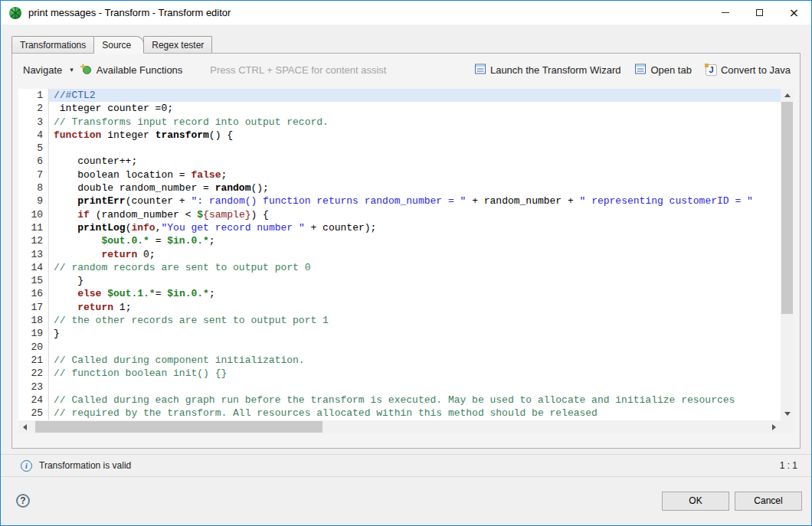 This screenshot has width=812, height=526. Describe the element at coordinates (768, 501) in the screenshot. I see `cancel-button: Cancel` at that location.